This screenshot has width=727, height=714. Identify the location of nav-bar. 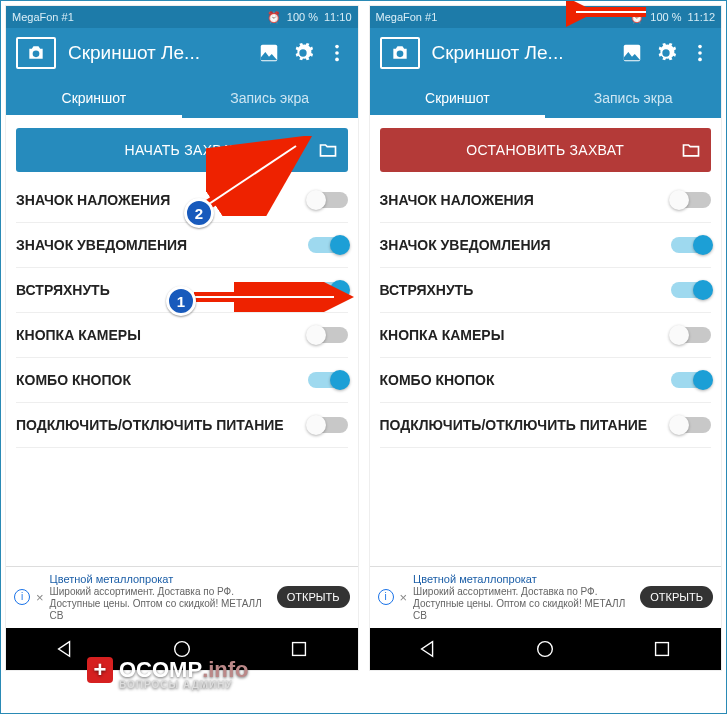
(546, 649).